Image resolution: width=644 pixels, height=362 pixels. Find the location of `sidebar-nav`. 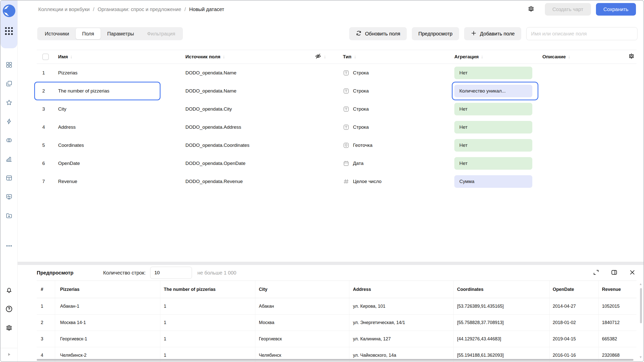

sidebar-nav is located at coordinates (9, 140).